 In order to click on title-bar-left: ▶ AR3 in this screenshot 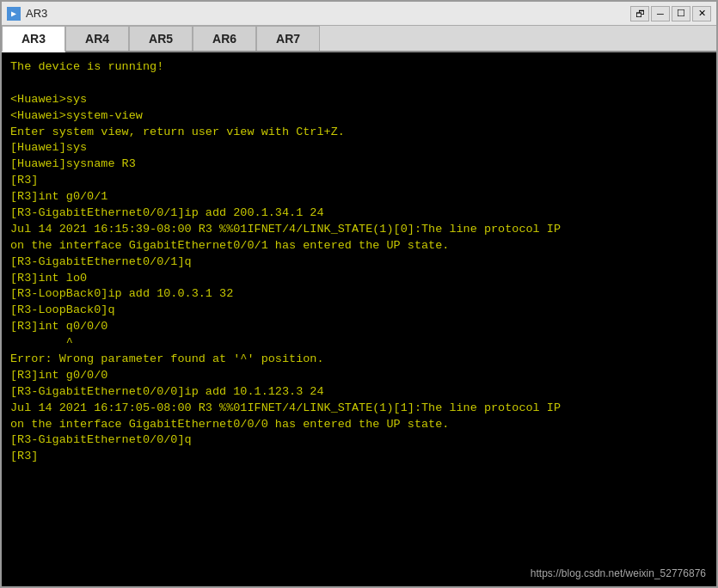, I will do `click(28, 14)`.